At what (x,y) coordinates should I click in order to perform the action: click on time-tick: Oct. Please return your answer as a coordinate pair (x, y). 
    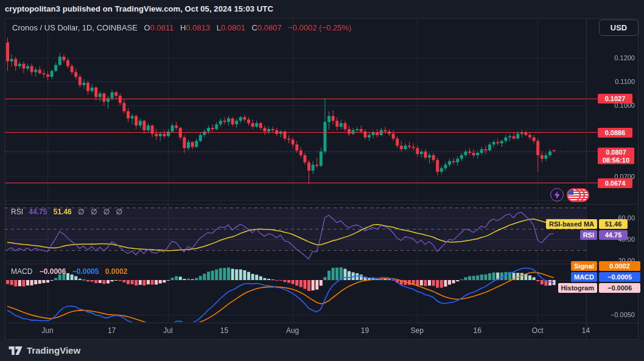
    Looking at the image, I should click on (538, 331).